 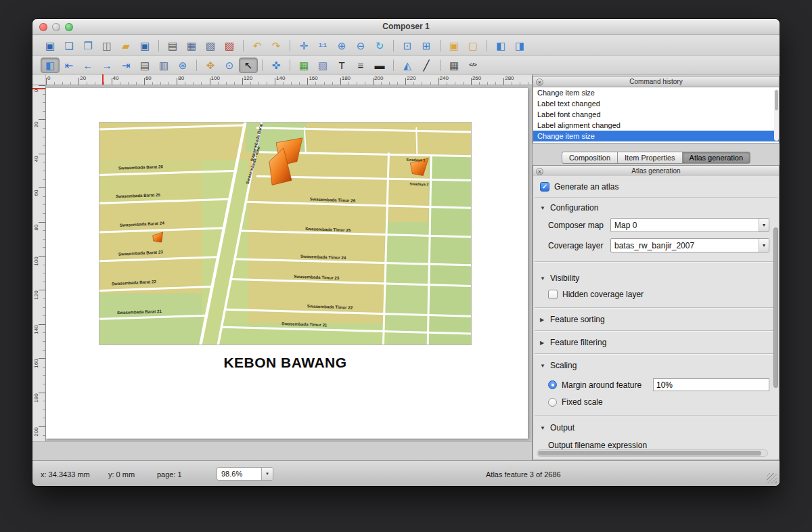 I want to click on select-move-item-tool-button: ↖, so click(x=248, y=65).